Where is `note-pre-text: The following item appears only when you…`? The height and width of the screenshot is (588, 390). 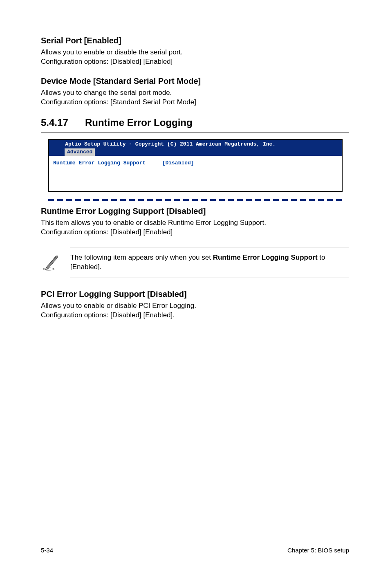 note-pre-text: The following item appears only when you… is located at coordinates (141, 258).